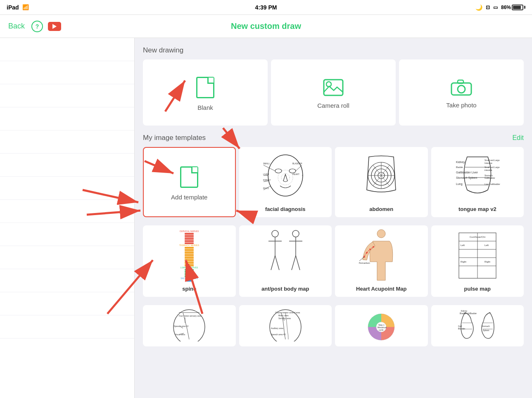 The image size is (532, 398). Describe the element at coordinates (333, 88) in the screenshot. I see `img-icon` at that location.